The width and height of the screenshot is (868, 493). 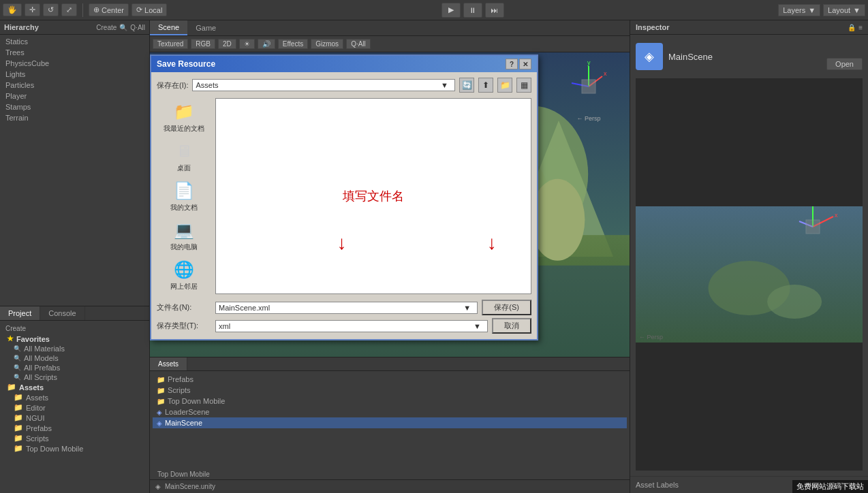 I want to click on favorites-group: ★ Favorites, so click(x=75, y=339).